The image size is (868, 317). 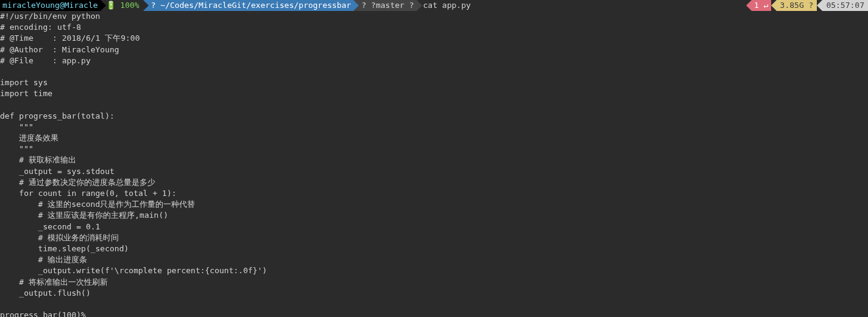 I want to click on command-text: cat app.py, so click(x=448, y=5).